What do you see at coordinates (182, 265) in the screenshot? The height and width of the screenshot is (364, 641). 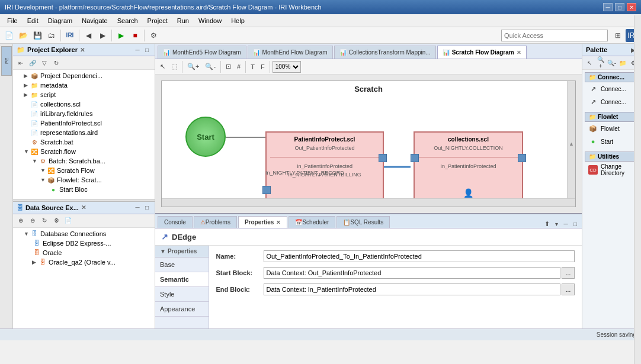 I see `sidebar-item-base: Base` at bounding box center [182, 265].